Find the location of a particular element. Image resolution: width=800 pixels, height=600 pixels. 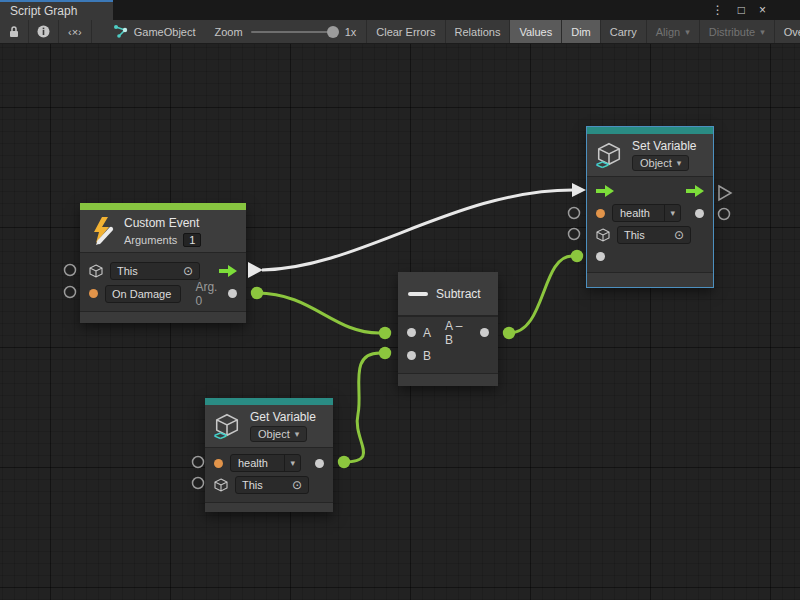

info-icon is located at coordinates (44, 32).